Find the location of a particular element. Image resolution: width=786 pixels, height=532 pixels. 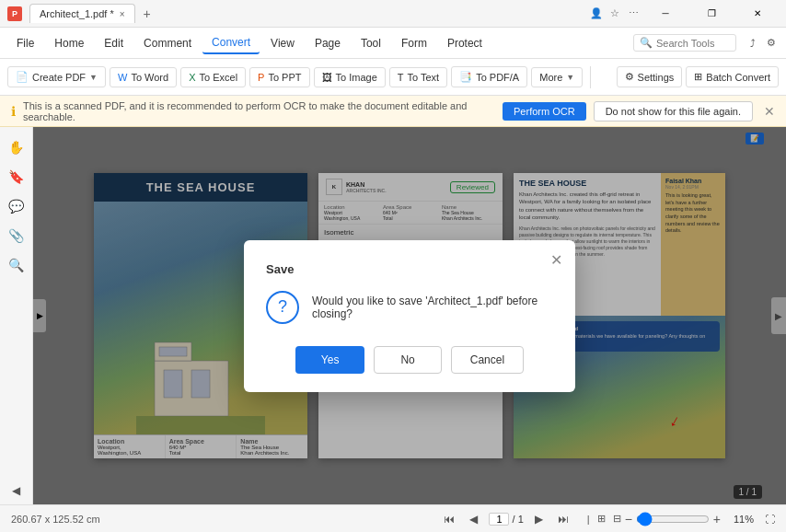

zoom-out-button: − is located at coordinates (629, 519).